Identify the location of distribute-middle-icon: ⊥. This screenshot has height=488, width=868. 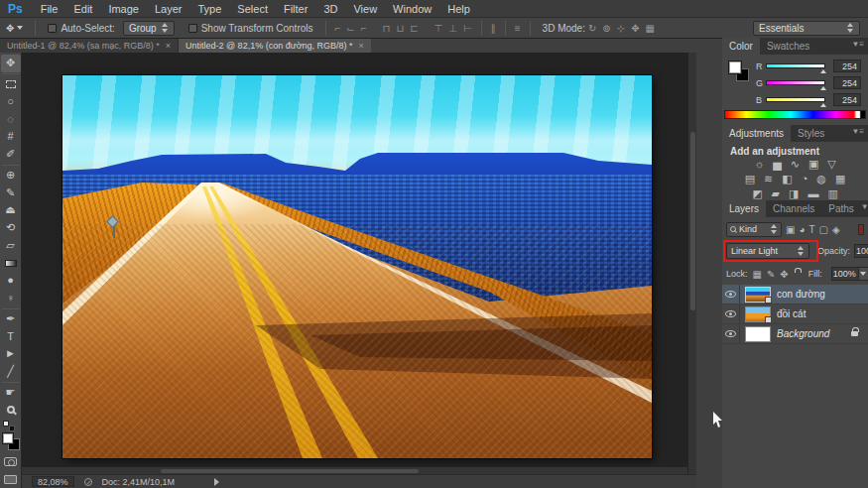
(452, 28).